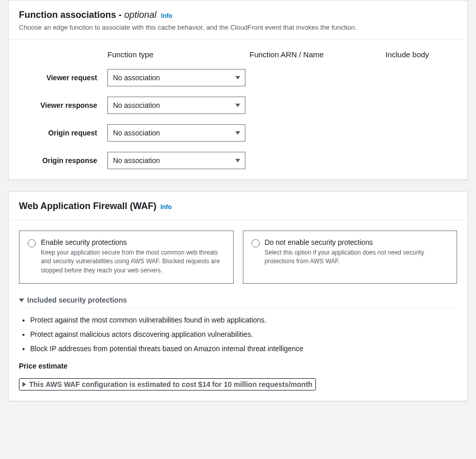 The width and height of the screenshot is (476, 459). What do you see at coordinates (243, 320) in the screenshot?
I see `list-item: Protect against the most common vulnerab…` at bounding box center [243, 320].